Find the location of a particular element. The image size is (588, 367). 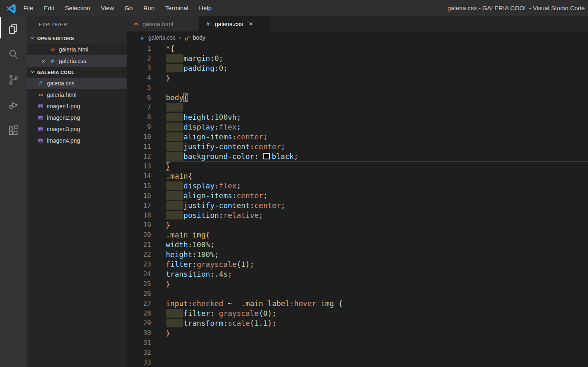

menu-run: Run is located at coordinates (149, 8).